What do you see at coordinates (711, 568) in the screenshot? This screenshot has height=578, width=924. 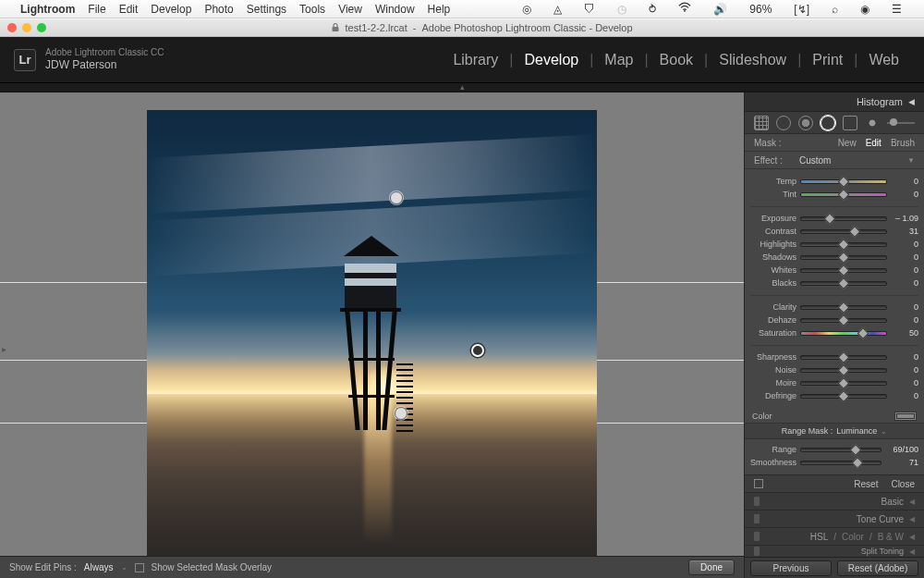 I see `done-button: Done` at bounding box center [711, 568].